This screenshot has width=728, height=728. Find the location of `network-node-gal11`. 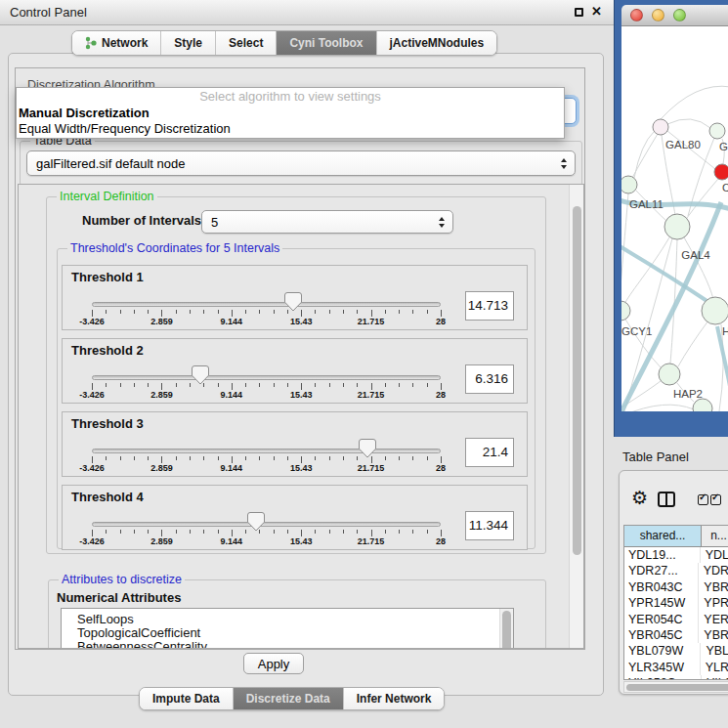

network-node-gal11 is located at coordinates (629, 185).